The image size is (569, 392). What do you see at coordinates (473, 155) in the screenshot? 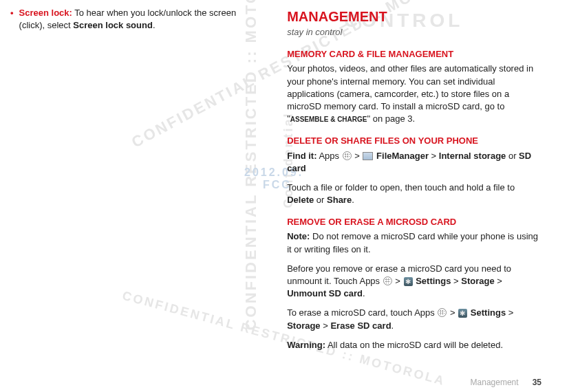
I see `internal-storage-label: Internal storage` at bounding box center [473, 155].